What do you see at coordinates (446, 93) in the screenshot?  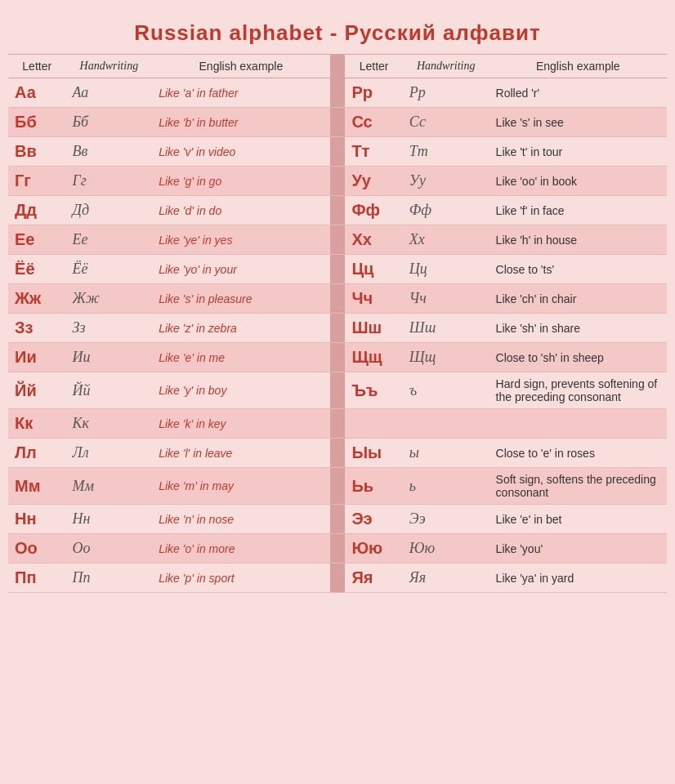 I see `right-handwriting: Рр` at bounding box center [446, 93].